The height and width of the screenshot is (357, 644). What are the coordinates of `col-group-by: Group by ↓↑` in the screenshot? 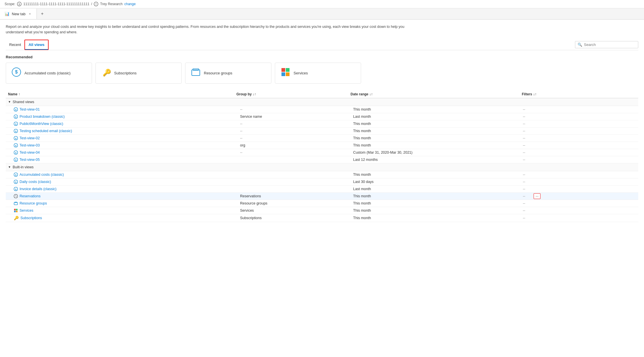 It's located at (293, 94).